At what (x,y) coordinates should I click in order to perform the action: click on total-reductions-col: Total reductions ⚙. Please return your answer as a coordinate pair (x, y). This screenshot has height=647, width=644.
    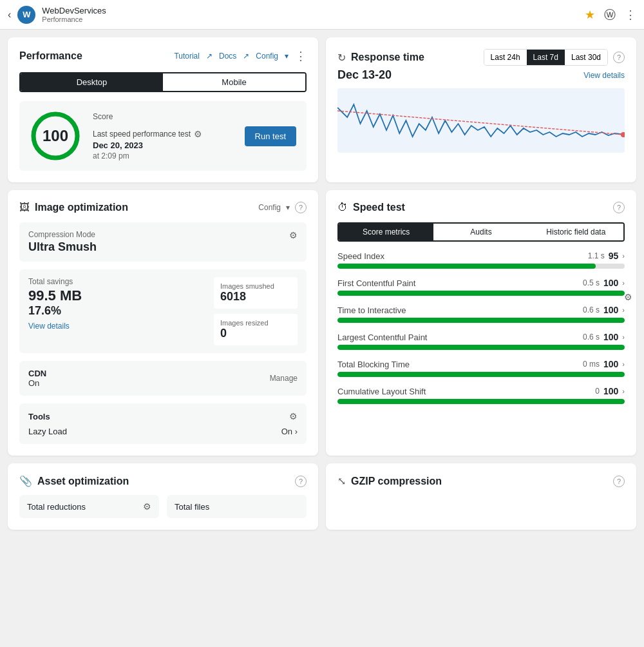
    Looking at the image, I should click on (89, 507).